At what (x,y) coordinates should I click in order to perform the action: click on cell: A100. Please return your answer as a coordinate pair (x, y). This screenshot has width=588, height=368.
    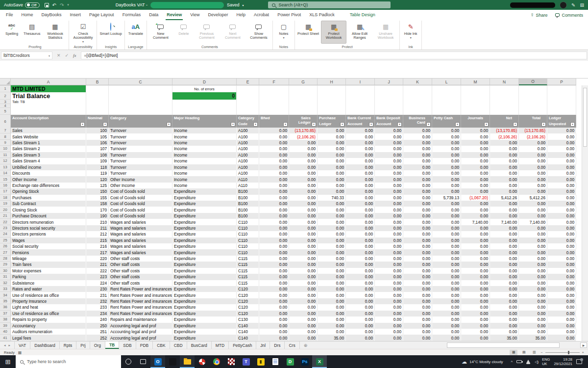
    Looking at the image, I should click on (248, 155).